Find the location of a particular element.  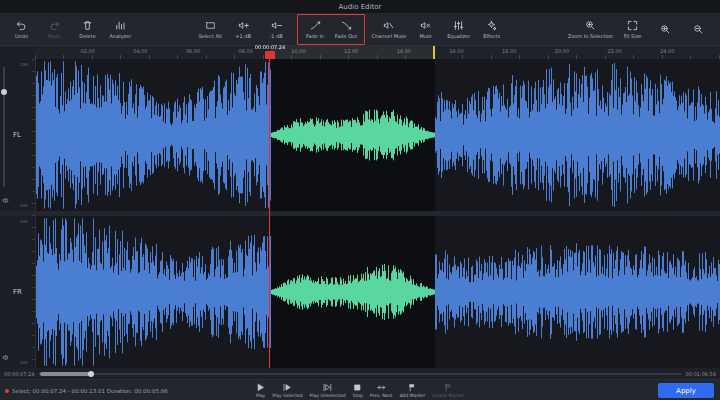

prev-next-icon is located at coordinates (382, 388).